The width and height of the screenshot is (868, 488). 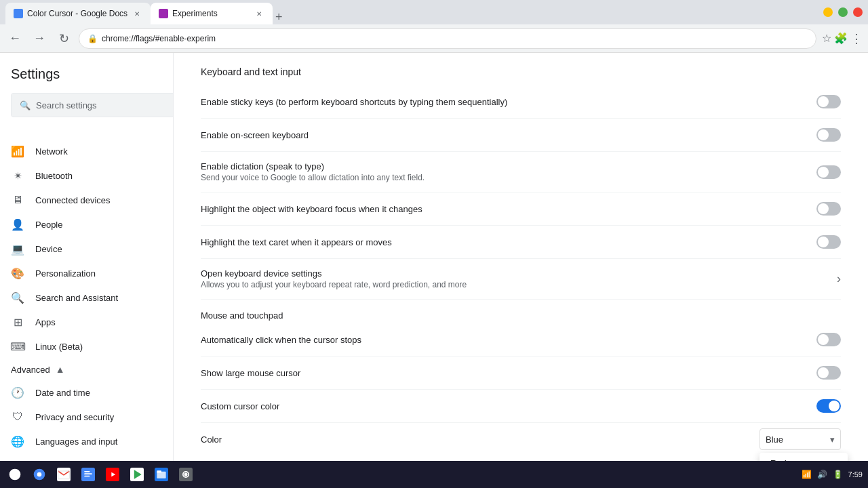 I want to click on gmail-svg, so click(x=64, y=474).